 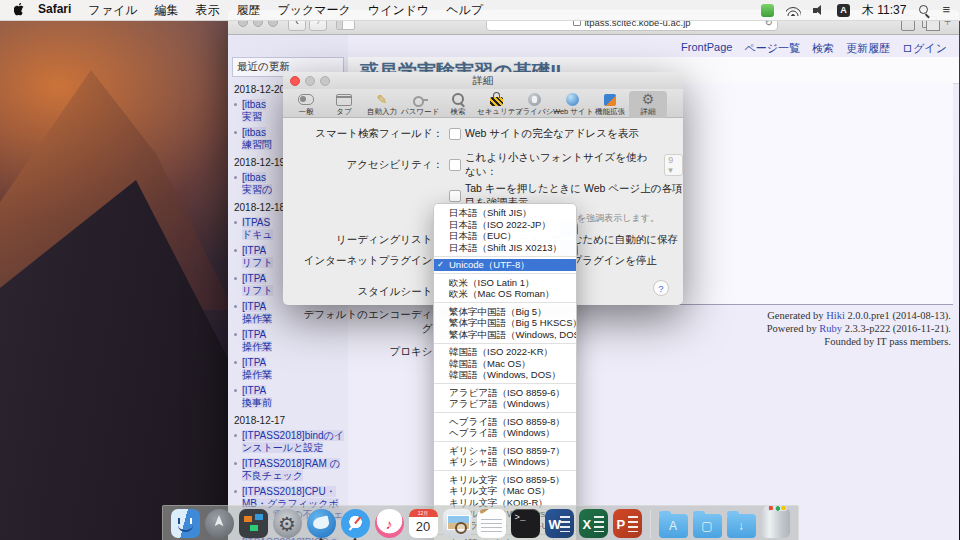 What do you see at coordinates (505, 265) in the screenshot?
I see `encoding-option: ✓Unicode（UTF-8）` at bounding box center [505, 265].